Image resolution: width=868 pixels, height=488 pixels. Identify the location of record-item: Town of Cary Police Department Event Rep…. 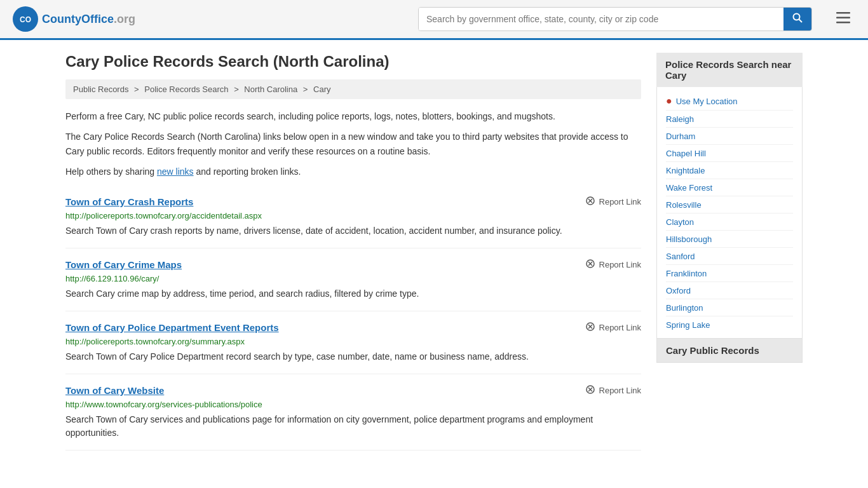
(353, 343).